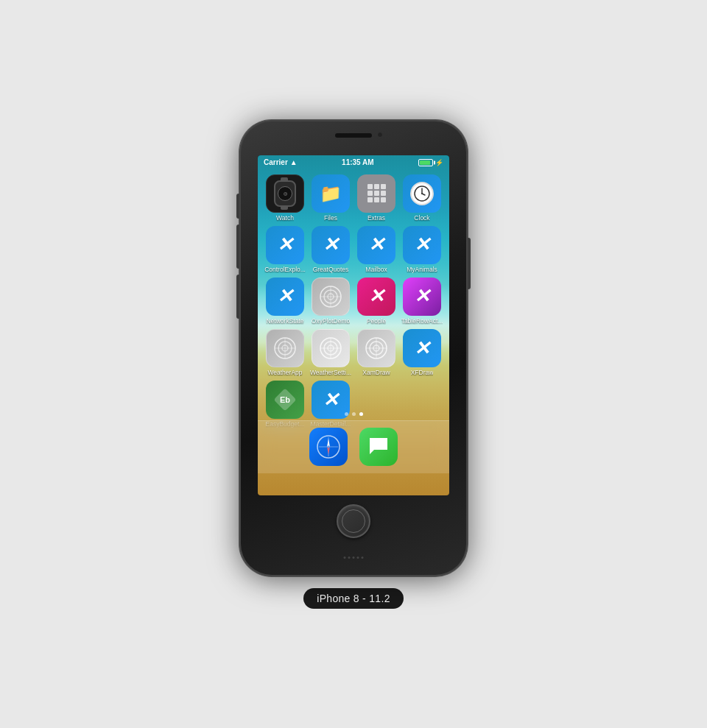 The image size is (707, 728). I want to click on weatherapp-icon, so click(285, 348).